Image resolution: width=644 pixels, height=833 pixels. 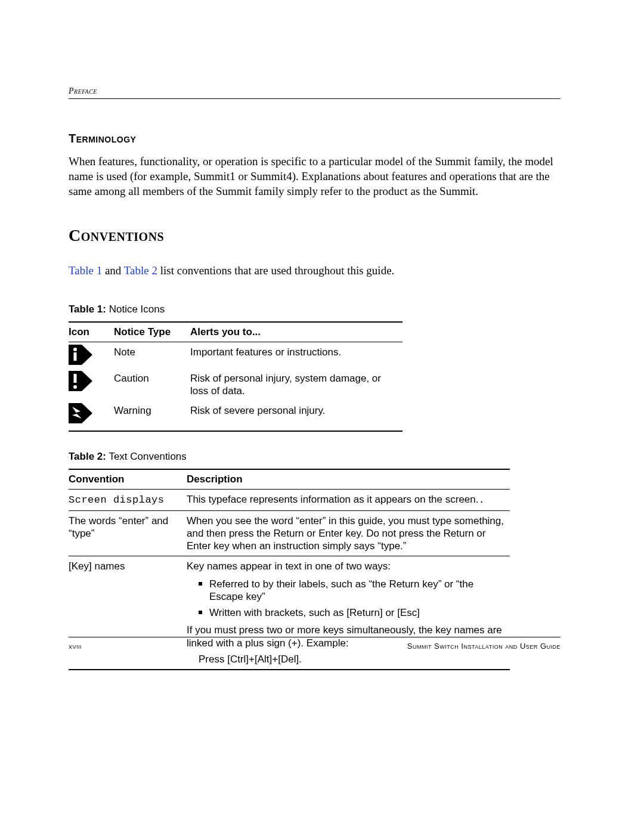 What do you see at coordinates (289, 500) in the screenshot?
I see `table-row: Screen displays This typeface represents…` at bounding box center [289, 500].